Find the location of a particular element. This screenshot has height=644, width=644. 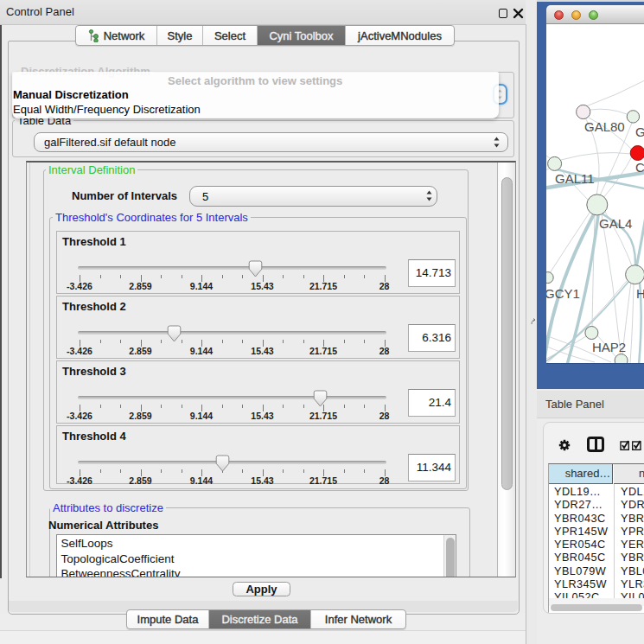

svg-text: GAL4 is located at coordinates (615, 223).